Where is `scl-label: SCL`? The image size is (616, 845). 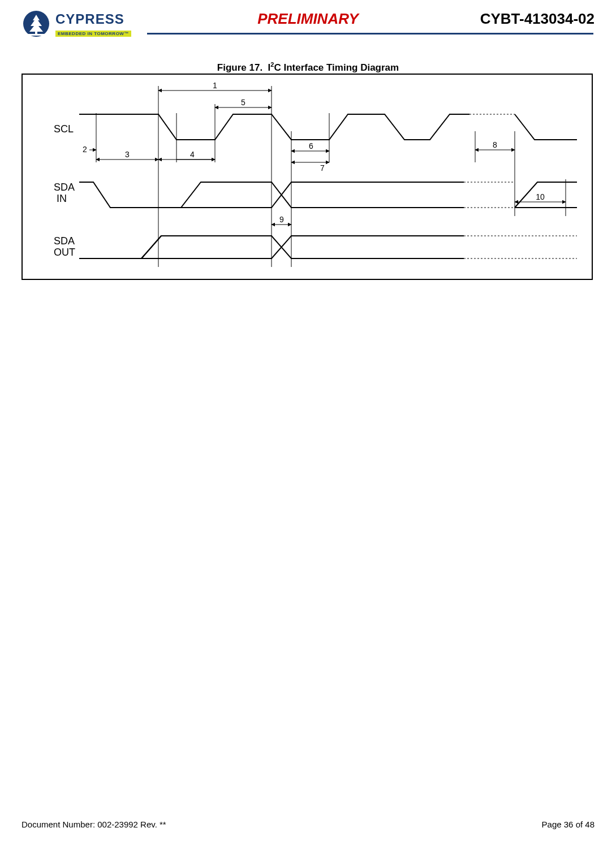
scl-label: SCL is located at coordinates (63, 129).